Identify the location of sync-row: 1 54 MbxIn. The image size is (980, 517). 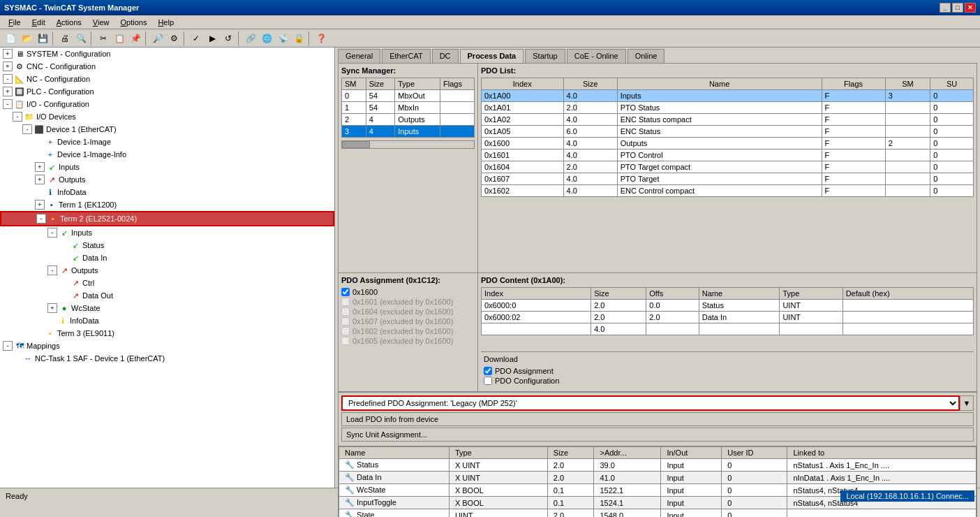
(408, 108).